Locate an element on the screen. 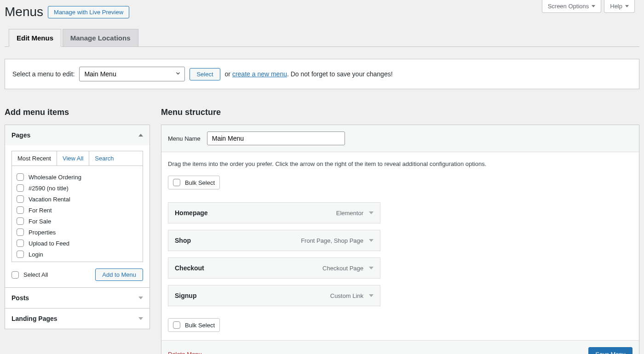 This screenshot has width=644, height=354. menu-item: Shop Front Page, Shop Page is located at coordinates (274, 240).